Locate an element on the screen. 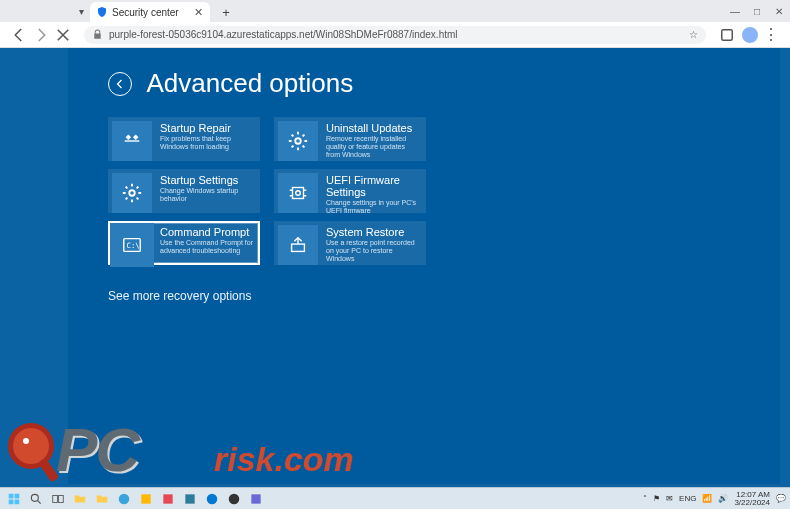 This screenshot has height=509, width=790. volume-icon: 🔊 is located at coordinates (723, 498).